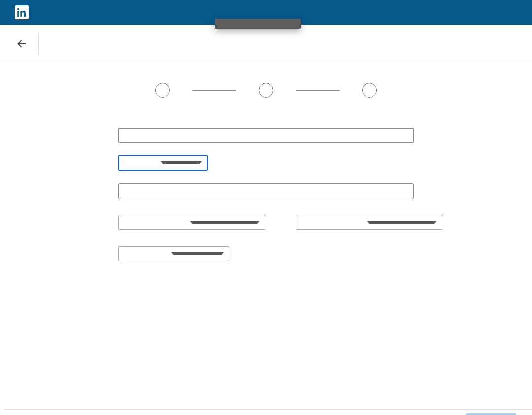 Image resolution: width=532 pixels, height=415 pixels. Describe the element at coordinates (266, 90) in the screenshot. I see `step-2-circle` at that location.